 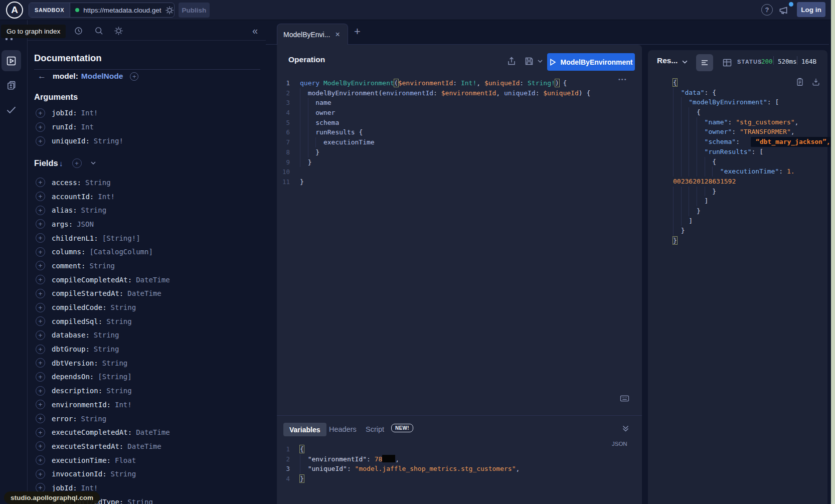 What do you see at coordinates (99, 31) in the screenshot?
I see `search-icon` at bounding box center [99, 31].